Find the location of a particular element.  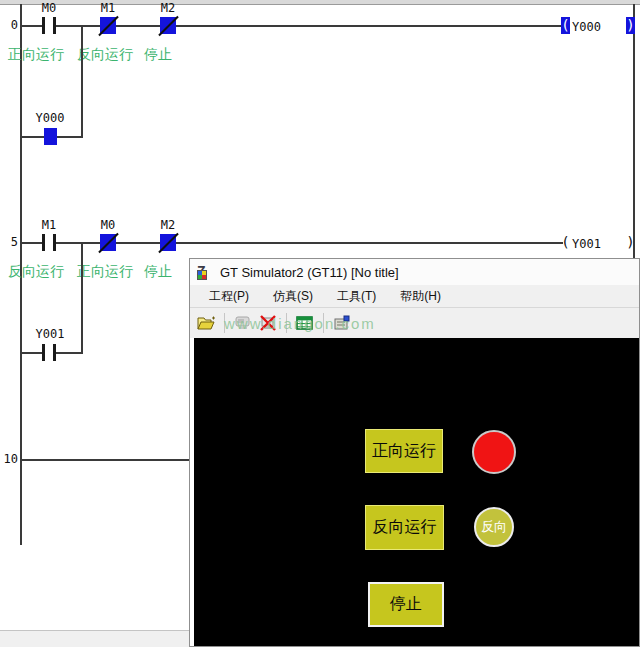

rung0-contact-m0-no is located at coordinates (49, 26).